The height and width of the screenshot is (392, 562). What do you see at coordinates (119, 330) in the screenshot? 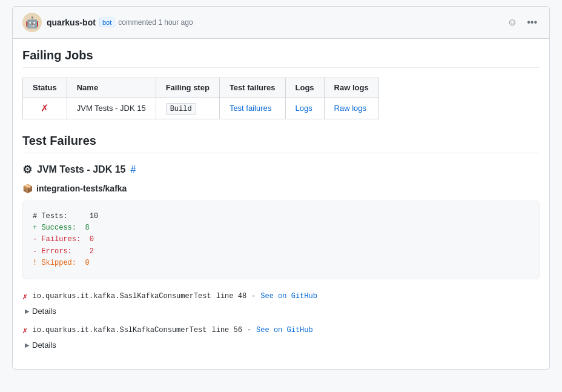
I see `failure-class-1: io.quarkus.it.kafka.SslKafkaConsumerTest` at bounding box center [119, 330].